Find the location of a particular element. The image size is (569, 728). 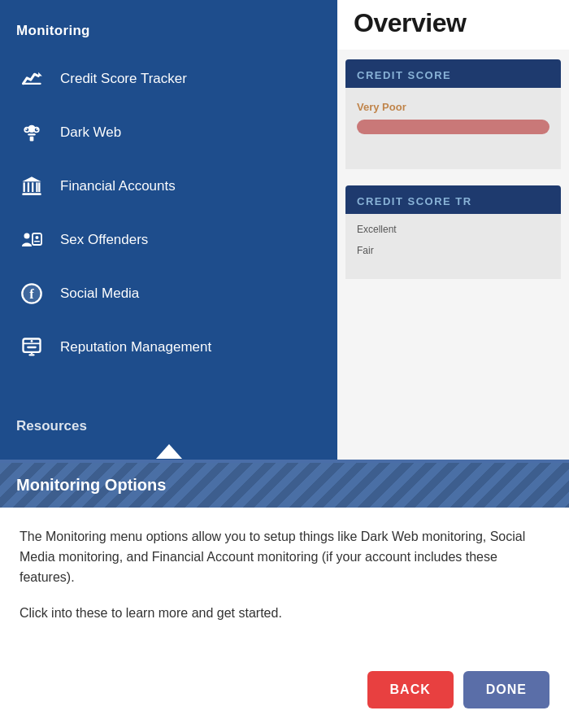

tooltip-paragraph-1: The Monitoring menu options allow you to… is located at coordinates (284, 557).